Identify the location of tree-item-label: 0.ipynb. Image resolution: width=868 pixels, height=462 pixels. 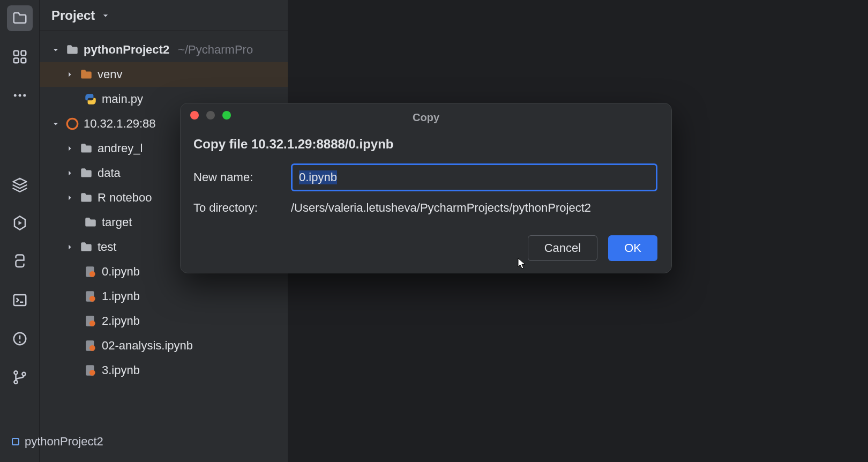
(121, 272).